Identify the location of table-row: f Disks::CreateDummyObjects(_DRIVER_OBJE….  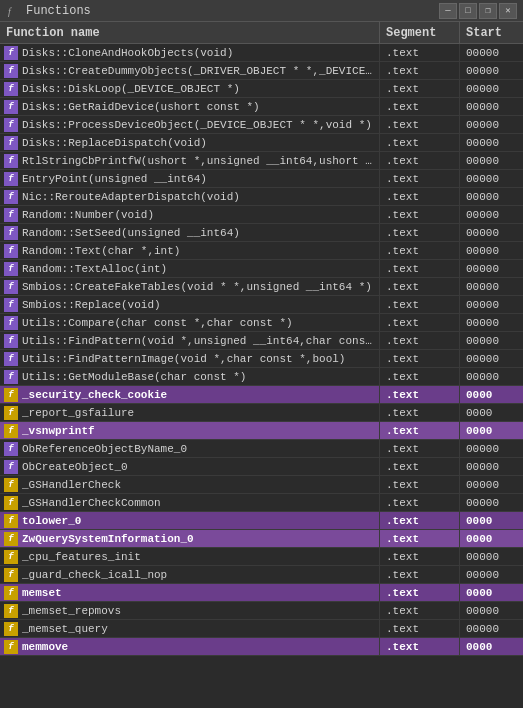
(262, 71).